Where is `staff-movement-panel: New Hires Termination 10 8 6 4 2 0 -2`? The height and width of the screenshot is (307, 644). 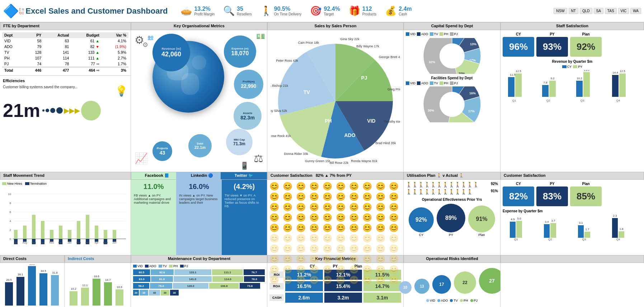
staff-movement-panel: New Hires Termination 10 8 6 4 2 0 -2 is located at coordinates (65, 217).